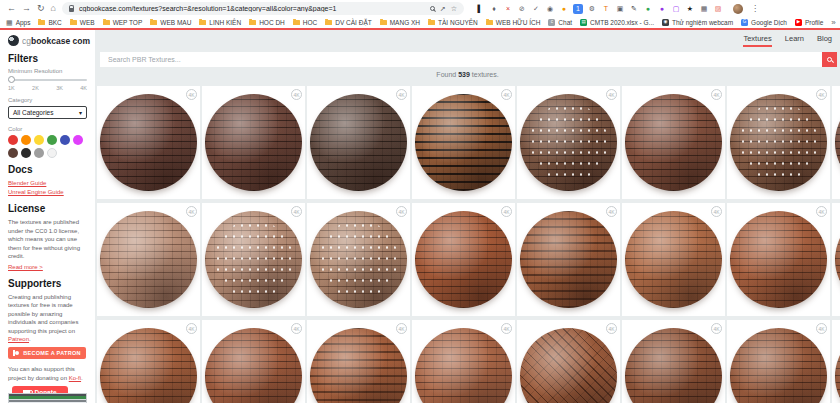 This screenshot has width=840, height=403. Describe the element at coordinates (794, 40) in the screenshot. I see `nav-item-learn: Learn` at that location.